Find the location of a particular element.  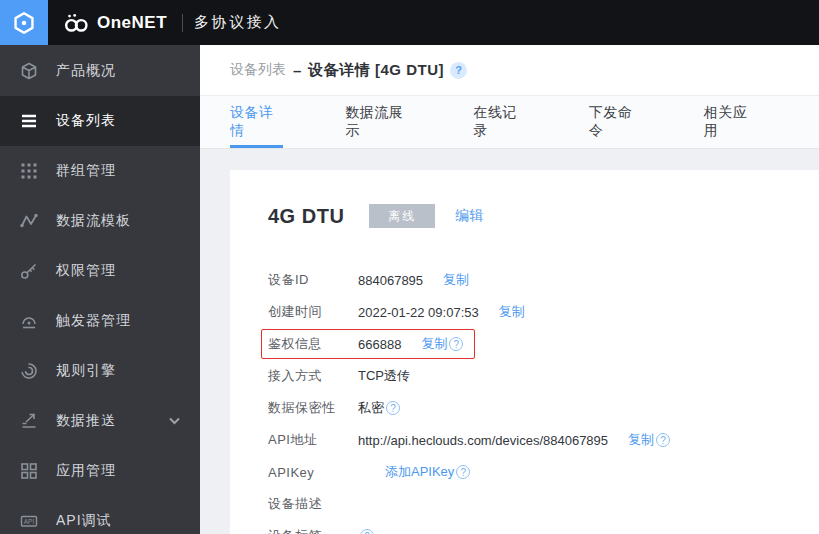

sidebar-item-label: 设备列表 is located at coordinates (86, 121).